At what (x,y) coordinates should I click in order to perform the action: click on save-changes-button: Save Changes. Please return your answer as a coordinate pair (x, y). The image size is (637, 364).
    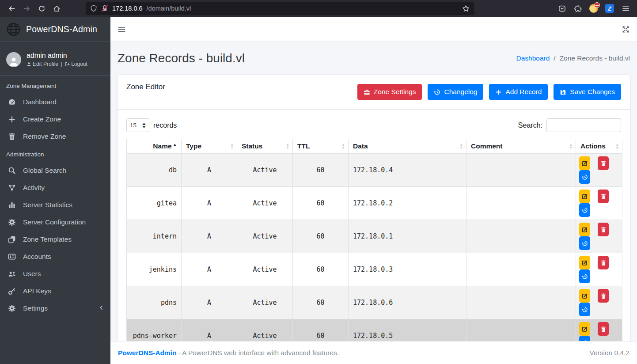
    Looking at the image, I should click on (588, 92).